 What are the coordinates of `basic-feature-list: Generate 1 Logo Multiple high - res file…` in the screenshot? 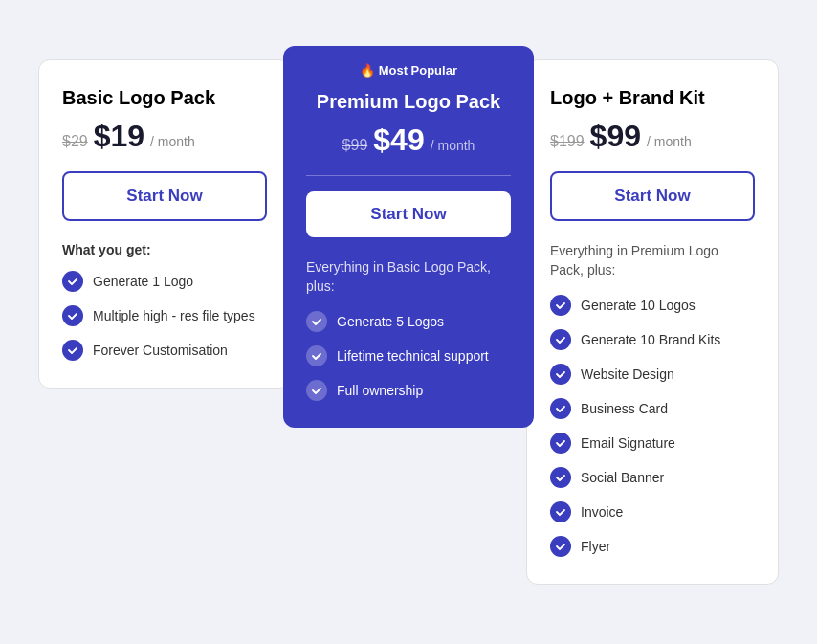 It's located at (165, 316).